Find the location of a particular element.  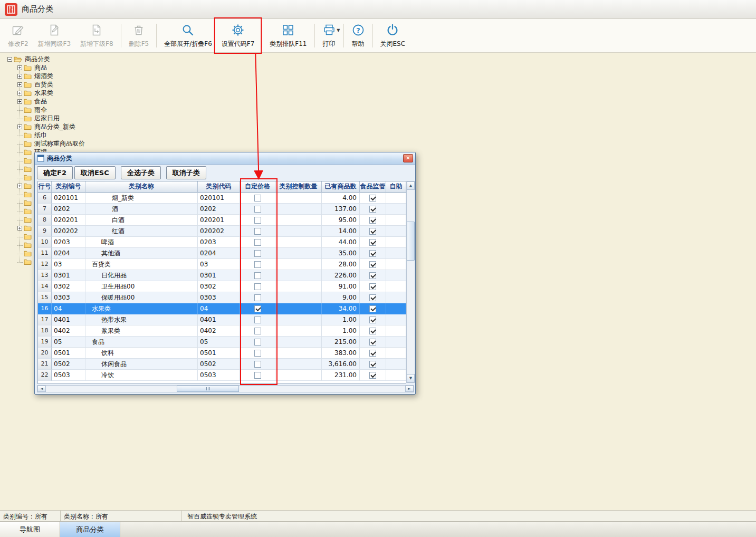

header-cell-category_code: 类别代码 is located at coordinates (219, 187).